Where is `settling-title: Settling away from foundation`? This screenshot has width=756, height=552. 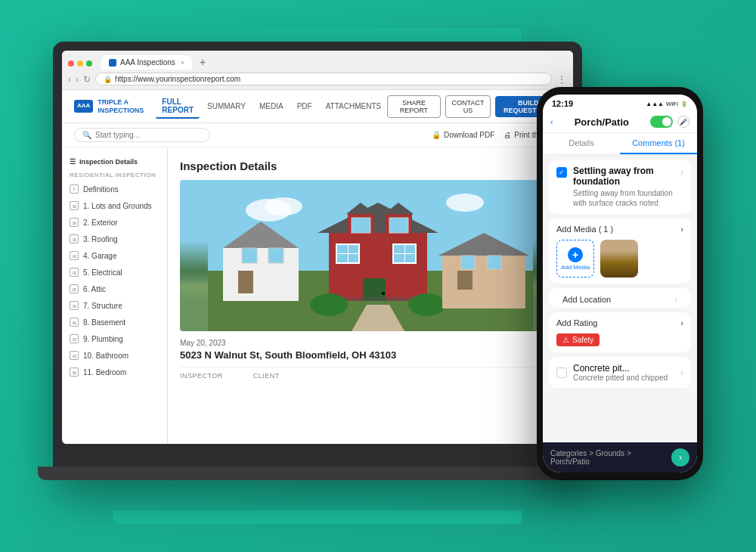 settling-title: Settling away from foundation is located at coordinates (624, 176).